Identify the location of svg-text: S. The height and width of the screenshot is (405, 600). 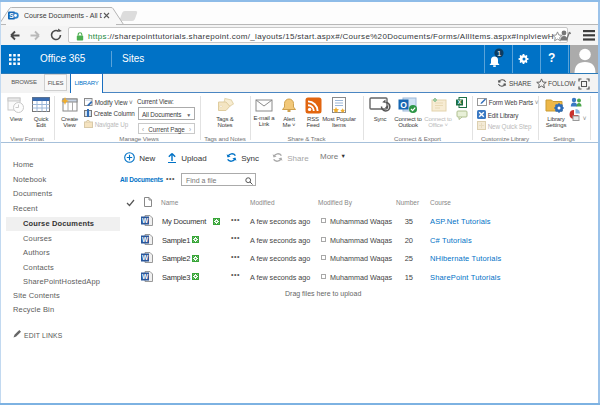
(12, 16).